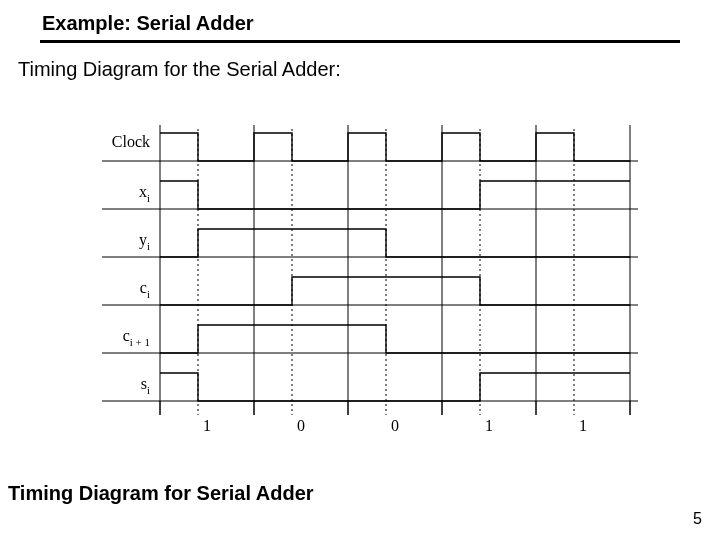  What do you see at coordinates (131, 142) in the screenshot?
I see `row-label-clock: Clock` at bounding box center [131, 142].